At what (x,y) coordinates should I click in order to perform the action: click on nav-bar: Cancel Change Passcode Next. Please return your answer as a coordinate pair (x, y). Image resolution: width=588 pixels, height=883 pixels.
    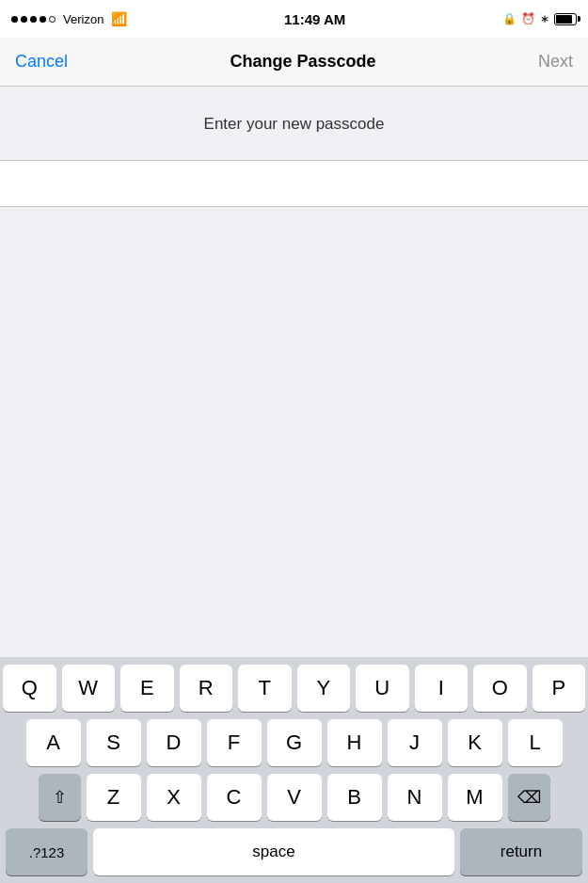
    Looking at the image, I should click on (294, 62).